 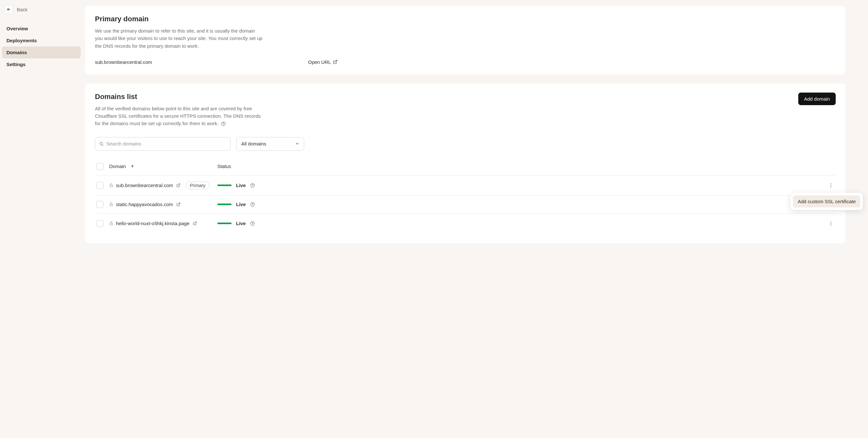 What do you see at coordinates (22, 40) in the screenshot?
I see `sidebar-item-label: Deployments` at bounding box center [22, 40].